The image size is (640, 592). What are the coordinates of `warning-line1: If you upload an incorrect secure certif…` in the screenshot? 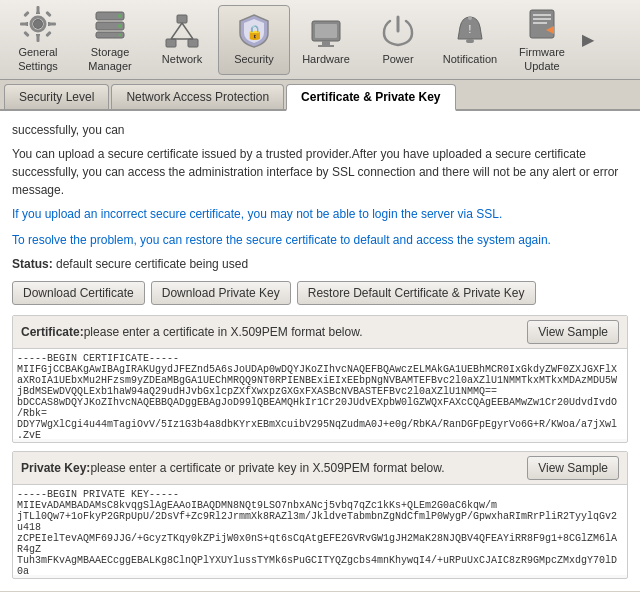 It's located at (320, 214).